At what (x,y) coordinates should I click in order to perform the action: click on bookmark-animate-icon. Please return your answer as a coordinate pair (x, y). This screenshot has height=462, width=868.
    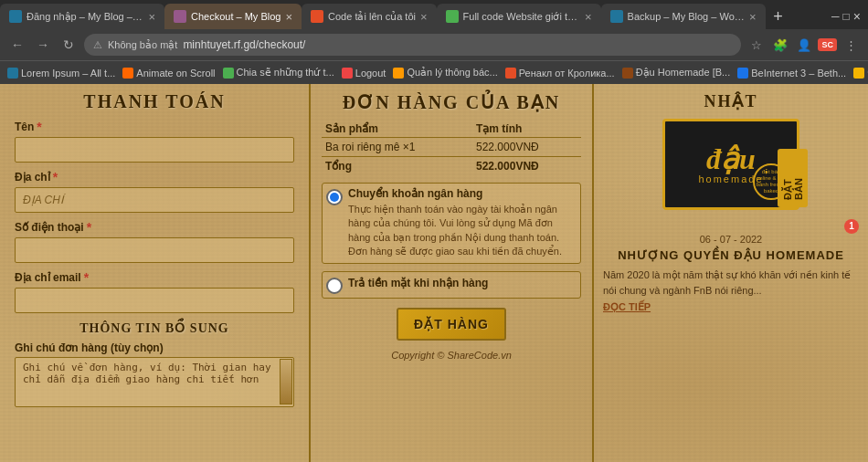
    Looking at the image, I should click on (128, 73).